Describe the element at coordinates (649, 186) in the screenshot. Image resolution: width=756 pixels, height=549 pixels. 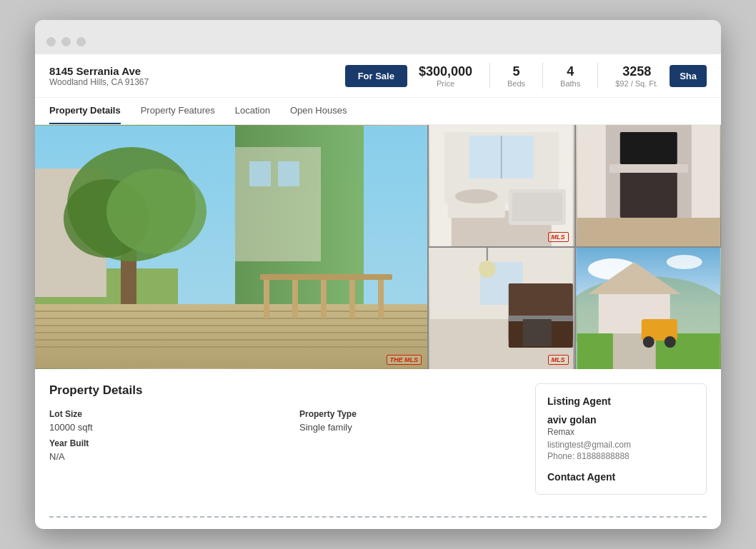
I see `fireplace-photo` at that location.